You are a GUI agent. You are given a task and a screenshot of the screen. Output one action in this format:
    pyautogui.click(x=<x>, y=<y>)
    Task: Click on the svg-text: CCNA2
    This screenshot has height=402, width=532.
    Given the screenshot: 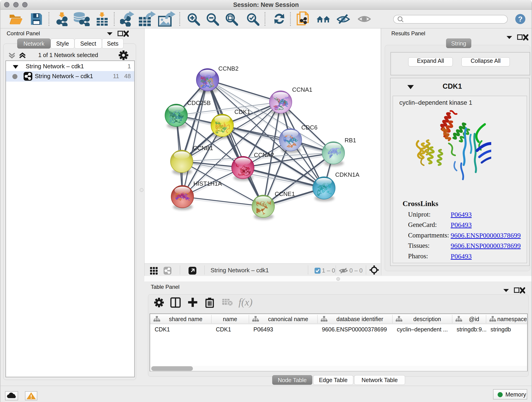 What is the action you would take?
    pyautogui.click(x=264, y=155)
    